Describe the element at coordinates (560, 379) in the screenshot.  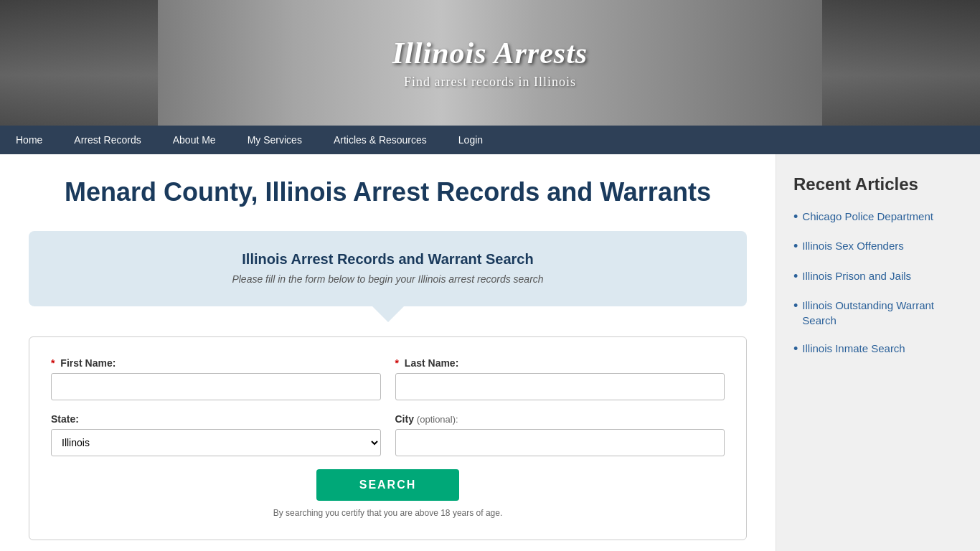
I see `form-group-last-name: * Last Name:` at that location.